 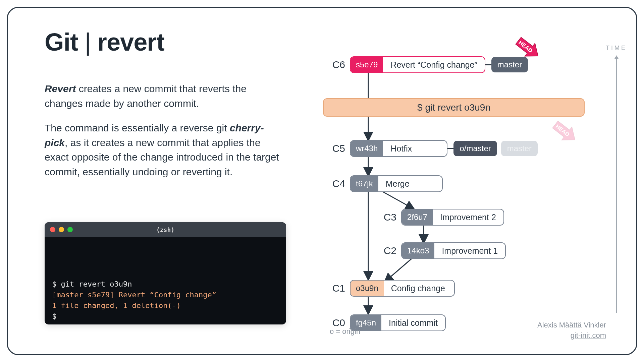 What do you see at coordinates (165, 150) in the screenshot?
I see `para-2: The command is essentially a reverse git…` at bounding box center [165, 150].